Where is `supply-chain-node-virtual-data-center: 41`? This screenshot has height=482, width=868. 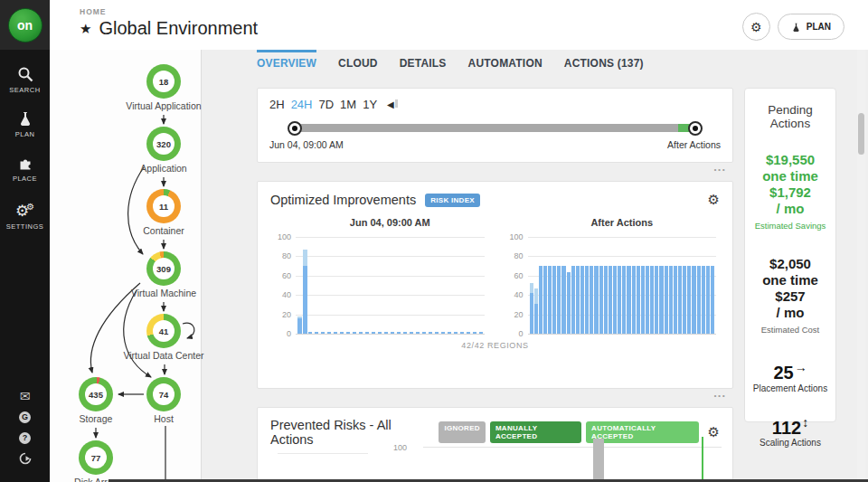 supply-chain-node-virtual-data-center: 41 is located at coordinates (164, 331).